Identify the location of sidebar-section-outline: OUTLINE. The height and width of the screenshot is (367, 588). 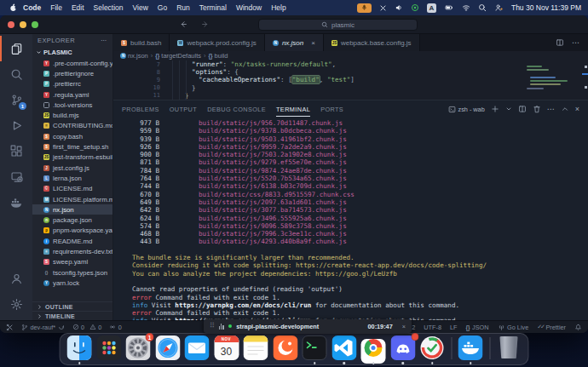
(72, 307).